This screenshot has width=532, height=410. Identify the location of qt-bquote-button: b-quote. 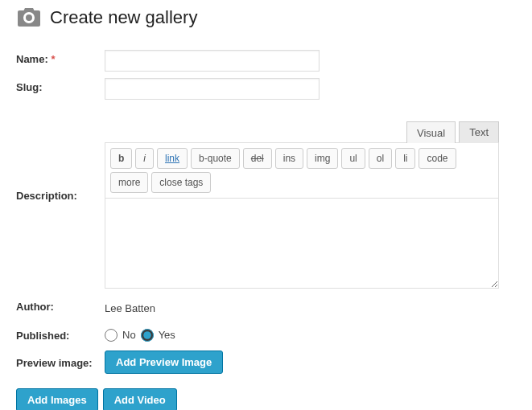
(216, 158).